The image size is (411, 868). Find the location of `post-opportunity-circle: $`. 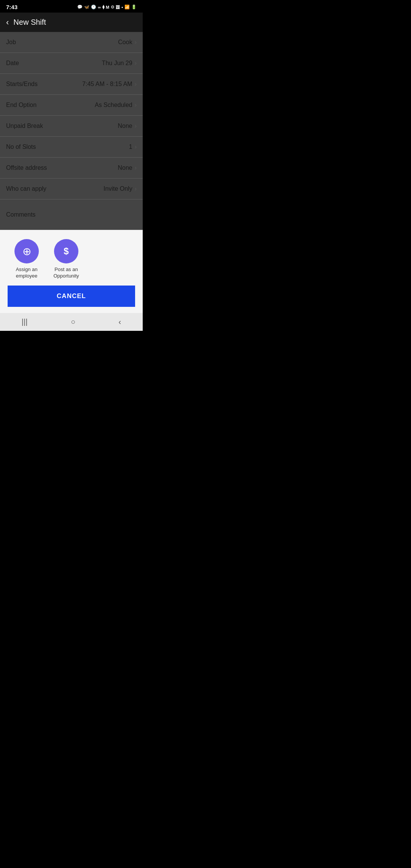

post-opportunity-circle: $ is located at coordinates (66, 251).